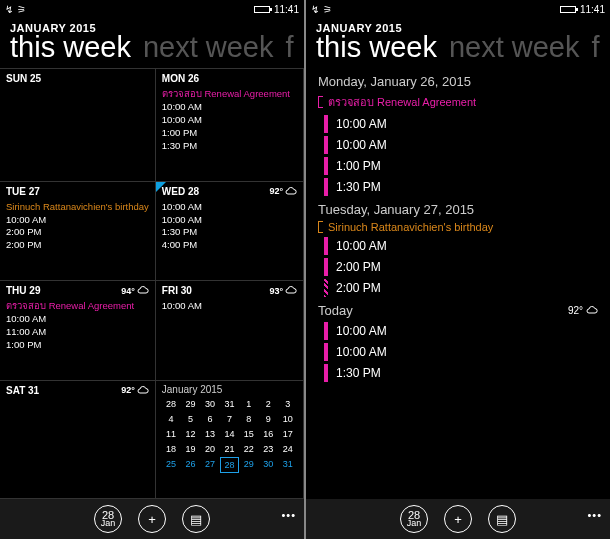 The image size is (610, 539). What do you see at coordinates (288, 404) in the screenshot?
I see `mini-day: 3` at bounding box center [288, 404].